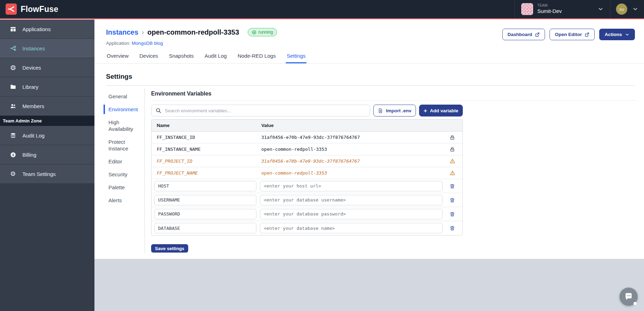 The image size is (644, 311). I want to click on settings-nav-environment: Environment, so click(125, 109).